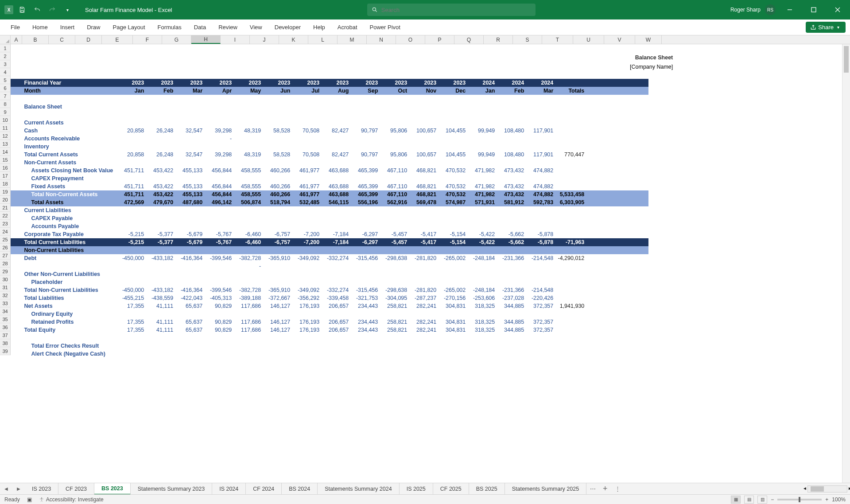 The image size is (850, 504). What do you see at coordinates (352, 40) in the screenshot?
I see `column-header-M: M` at bounding box center [352, 40].